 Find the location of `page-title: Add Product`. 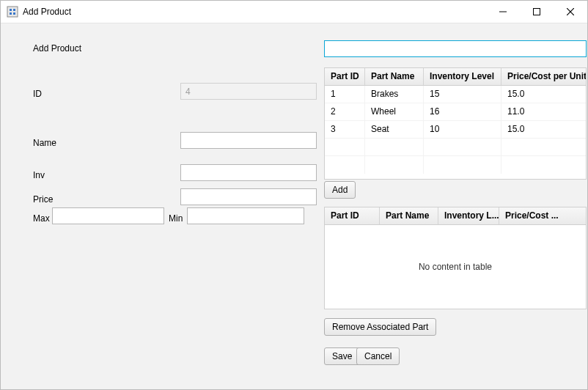

page-title: Add Product is located at coordinates (57, 48).